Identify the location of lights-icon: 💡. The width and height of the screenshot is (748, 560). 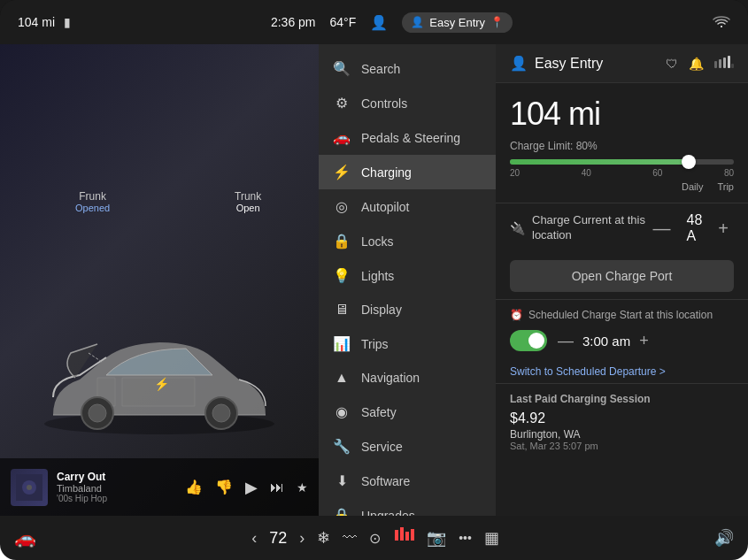
(342, 276).